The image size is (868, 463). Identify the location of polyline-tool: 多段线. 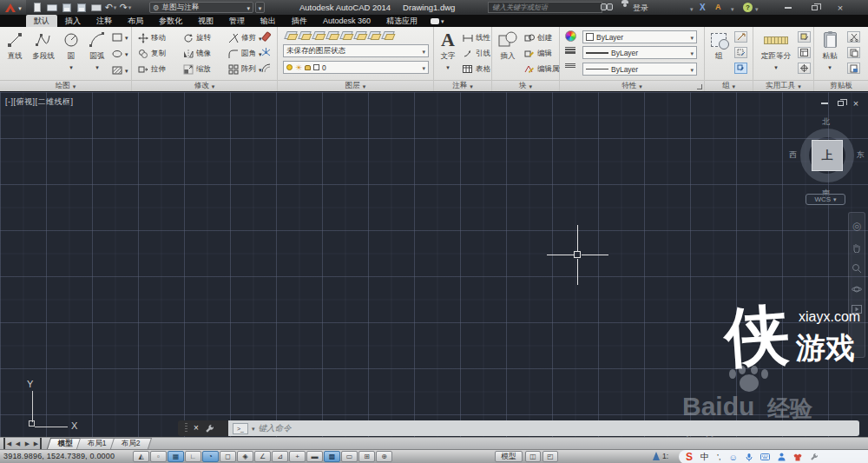
(43, 45).